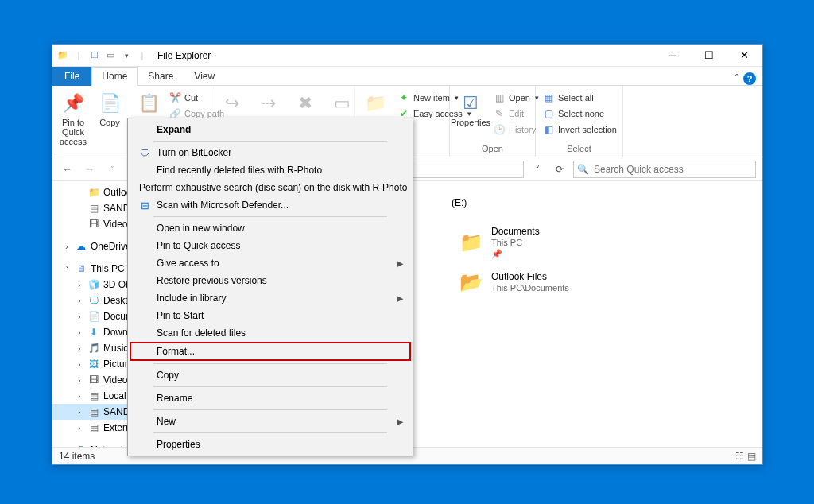  I want to click on defender-icon: ⊞, so click(145, 205).